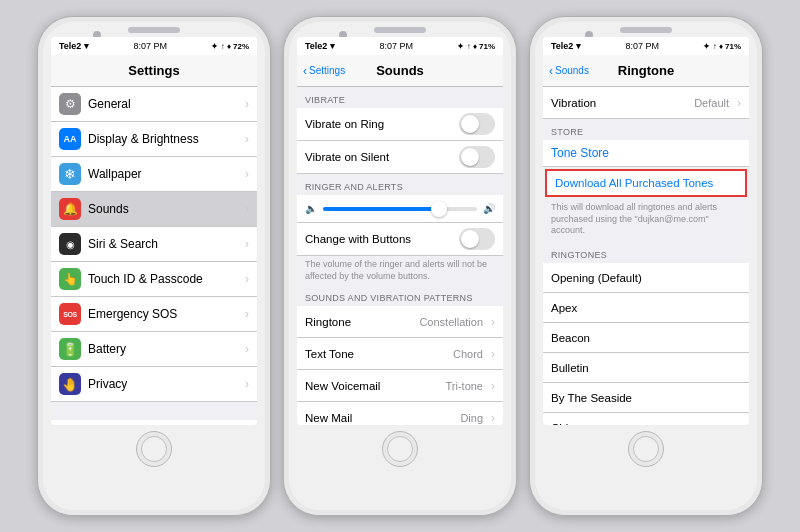 Image resolution: width=800 pixels, height=532 pixels. What do you see at coordinates (569, 71) in the screenshot?
I see `ringtone-back-button: ‹ Sounds` at bounding box center [569, 71].